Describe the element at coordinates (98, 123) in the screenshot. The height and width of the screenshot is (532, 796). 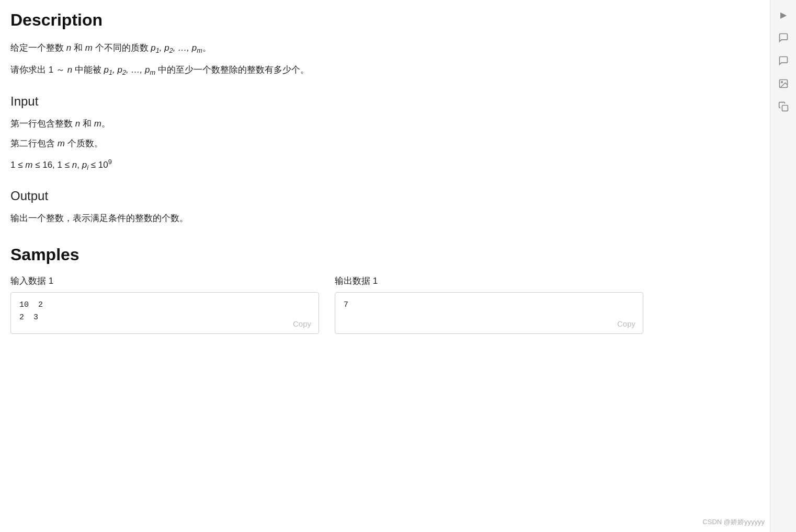
I see `math-m2: m` at that location.